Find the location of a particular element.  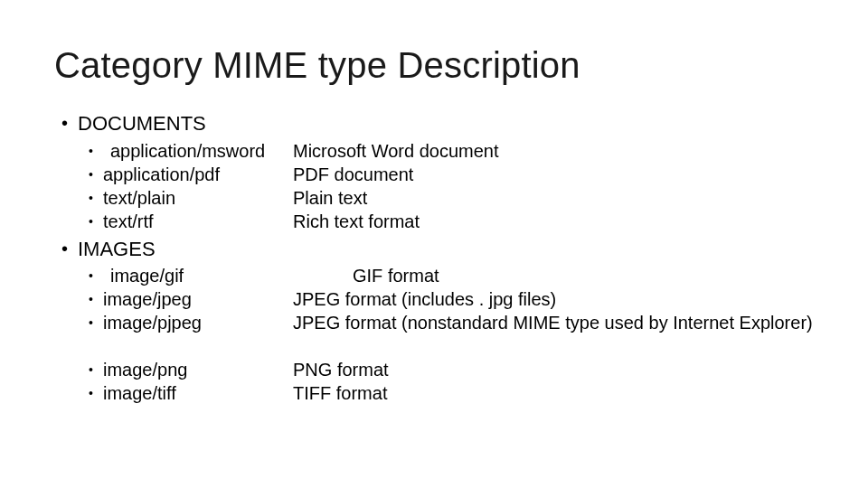

mime-row: •text/plainPlain text is located at coordinates (451, 198).